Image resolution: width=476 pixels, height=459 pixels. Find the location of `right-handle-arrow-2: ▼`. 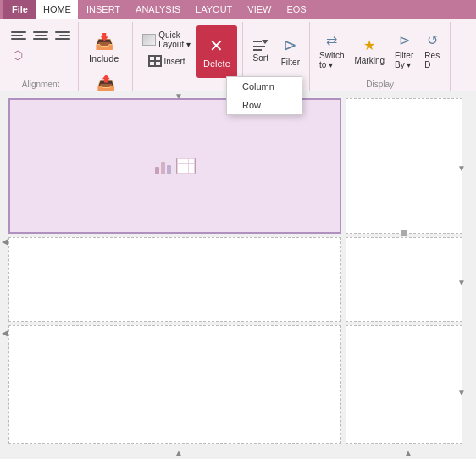

right-handle-arrow-2: ▼ is located at coordinates (462, 283).